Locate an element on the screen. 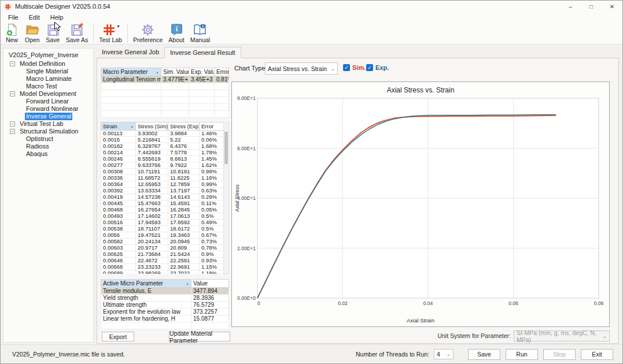 The width and height of the screenshot is (623, 364). sim-value-column-header: Sim. Value is located at coordinates (175, 72).